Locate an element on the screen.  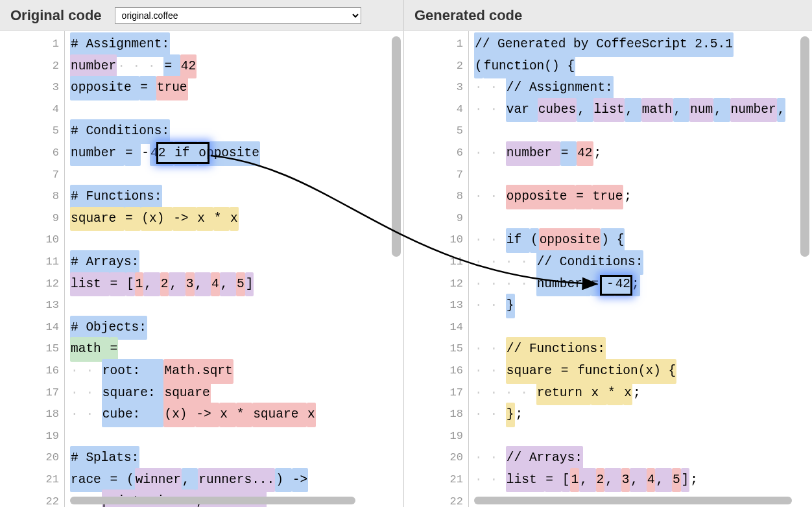
original-title: Original code is located at coordinates (56, 16).